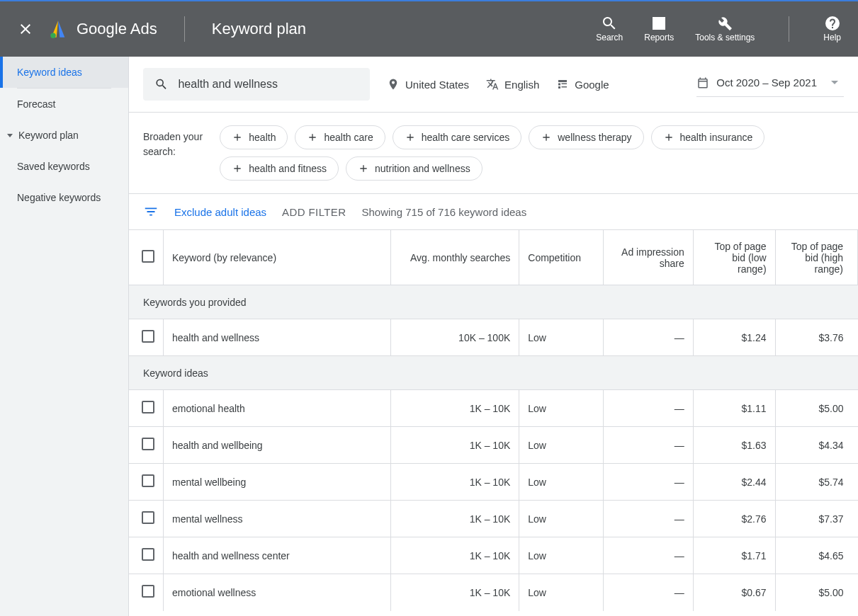 The height and width of the screenshot is (616, 858). Describe the element at coordinates (64, 104) in the screenshot. I see `sidebar-item-forecast: Forecast` at that location.